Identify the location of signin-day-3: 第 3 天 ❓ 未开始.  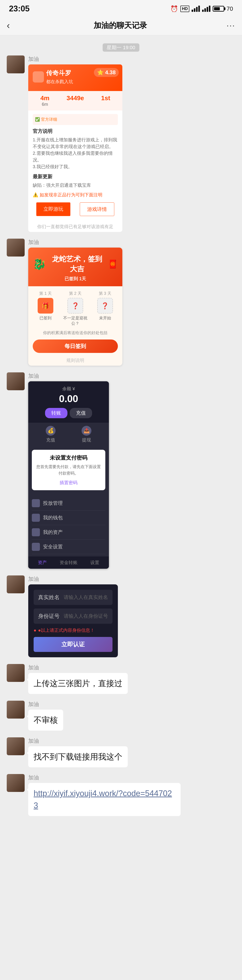
(105, 308).